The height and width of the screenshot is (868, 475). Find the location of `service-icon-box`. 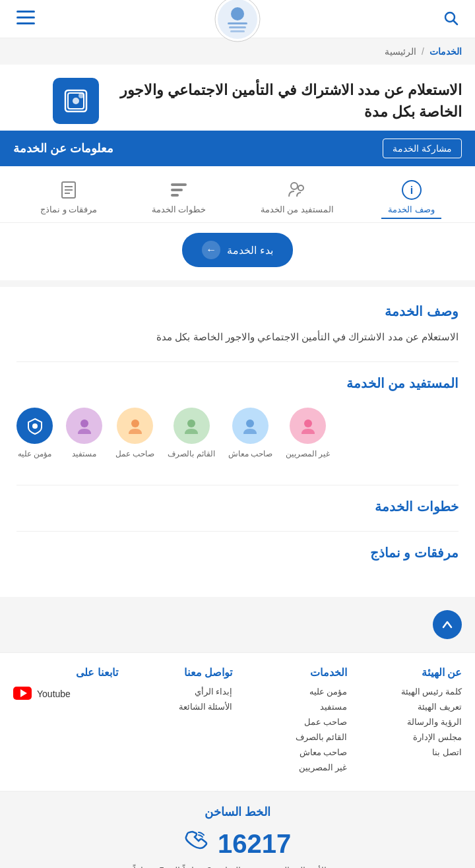

service-icon-box is located at coordinates (76, 101).